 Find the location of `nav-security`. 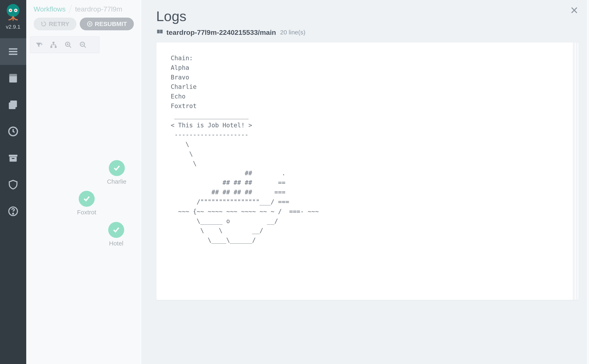

nav-security is located at coordinates (13, 185).